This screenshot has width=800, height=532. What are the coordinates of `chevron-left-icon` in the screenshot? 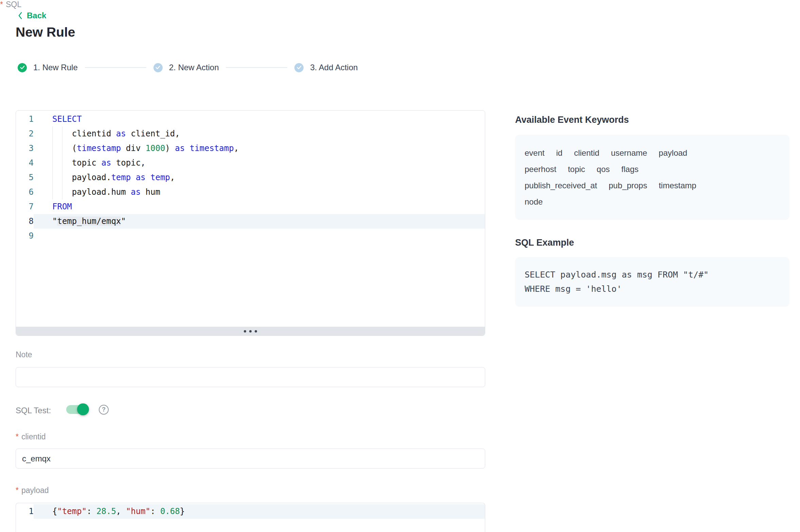 It's located at (20, 16).